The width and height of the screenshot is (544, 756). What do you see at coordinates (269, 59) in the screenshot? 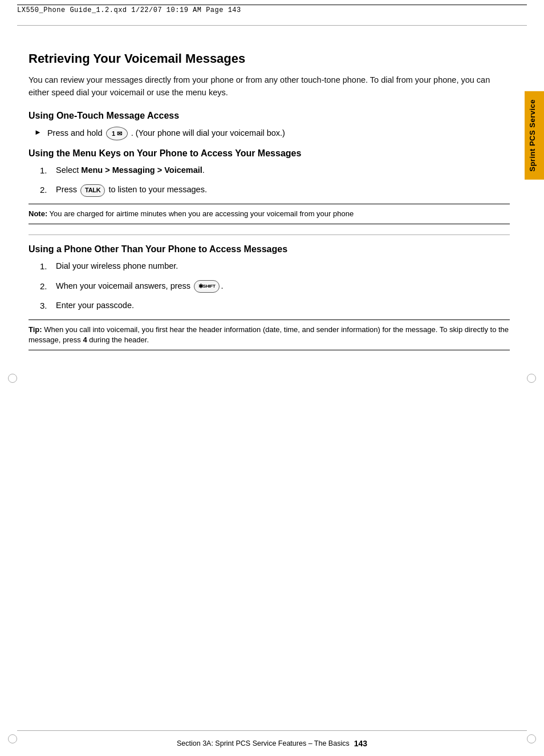
I see `page-title: Retrieving Your Voicemail Messages` at bounding box center [269, 59].